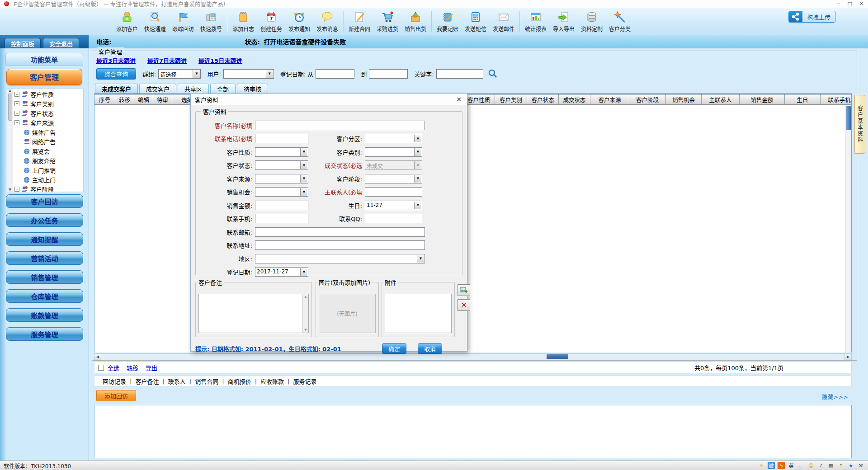 The image size is (868, 470). I want to click on tree-branch: +客户状态, so click(48, 113).